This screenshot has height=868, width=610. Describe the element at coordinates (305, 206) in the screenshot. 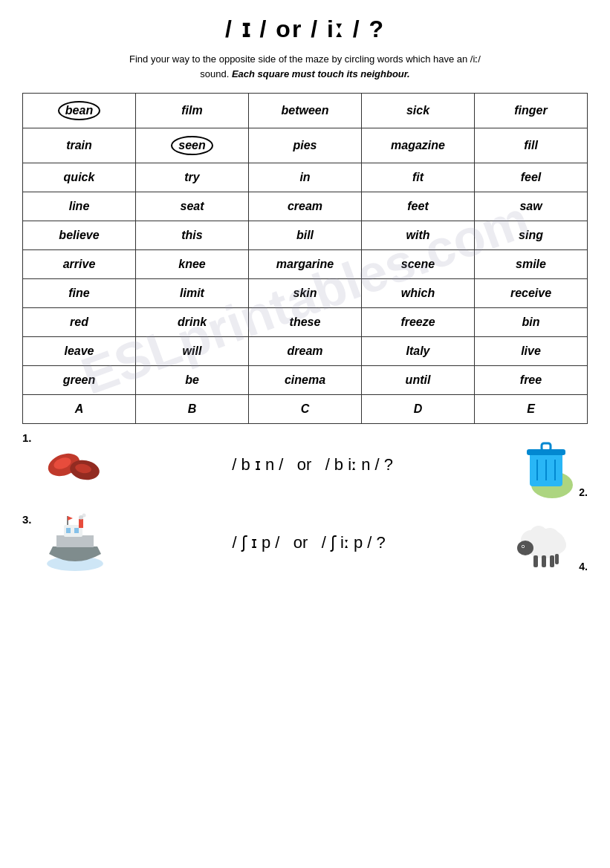

I see `maze-cell: cream` at that location.